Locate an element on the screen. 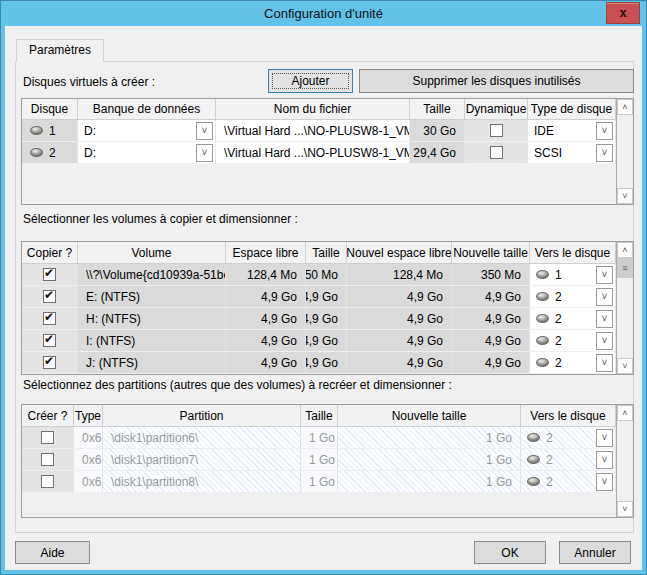 The width and height of the screenshot is (647, 575). disk-type-combobox: IDE ˅ is located at coordinates (572, 131).